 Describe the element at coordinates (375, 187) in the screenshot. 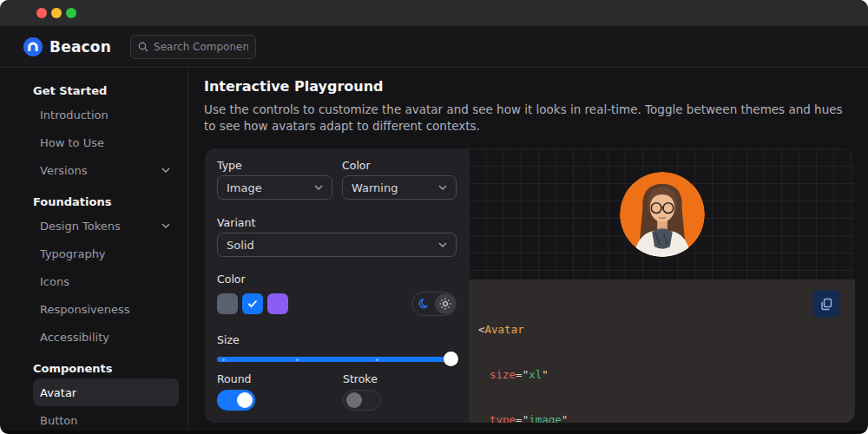

I see `color-dropdown-value: Warning` at that location.